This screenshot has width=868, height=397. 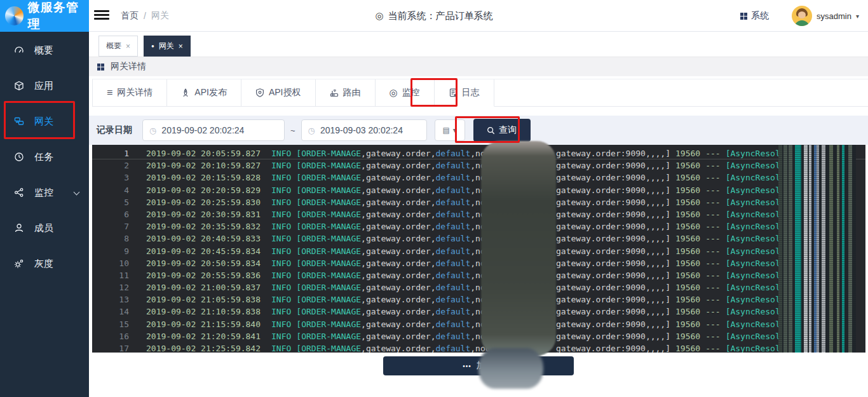 What do you see at coordinates (130, 93) in the screenshot?
I see `tab-gateway-detail: ≡ 网关详情` at bounding box center [130, 93].